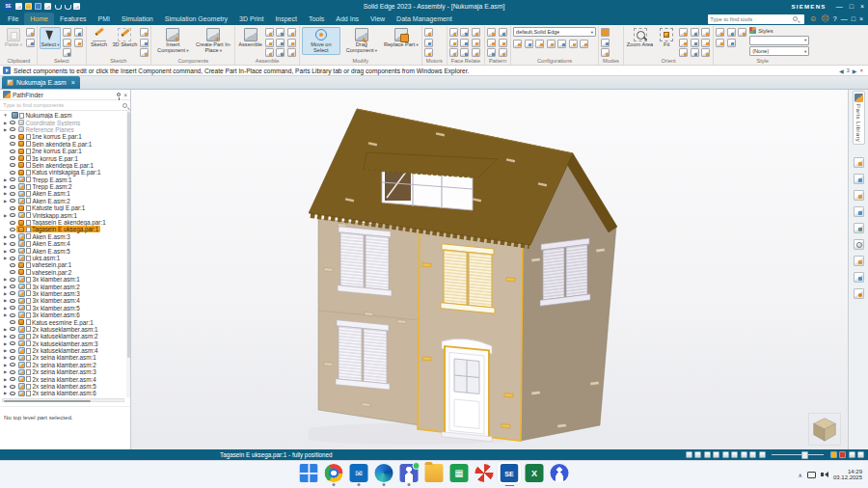 Image resolution: width=868 pixels, height=488 pixels. Describe the element at coordinates (270, 33) in the screenshot. I see `flash-fit-icon` at that location.